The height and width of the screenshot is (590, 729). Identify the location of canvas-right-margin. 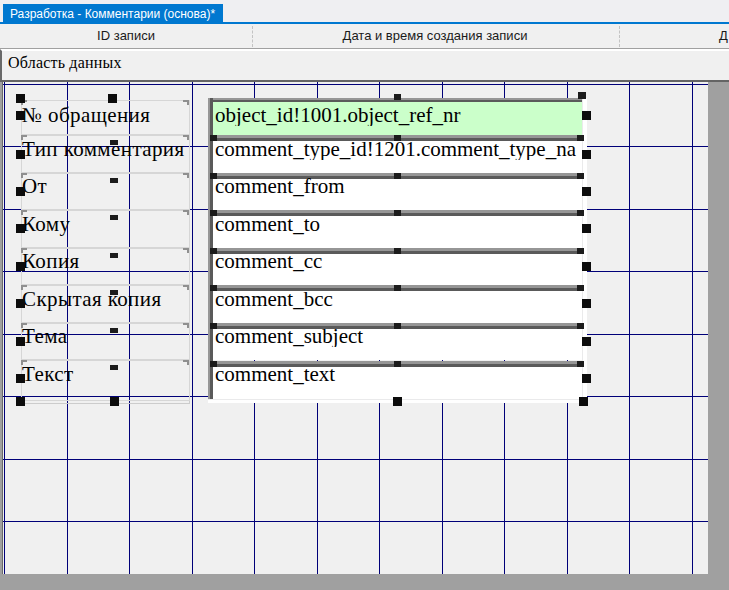
(718, 328).